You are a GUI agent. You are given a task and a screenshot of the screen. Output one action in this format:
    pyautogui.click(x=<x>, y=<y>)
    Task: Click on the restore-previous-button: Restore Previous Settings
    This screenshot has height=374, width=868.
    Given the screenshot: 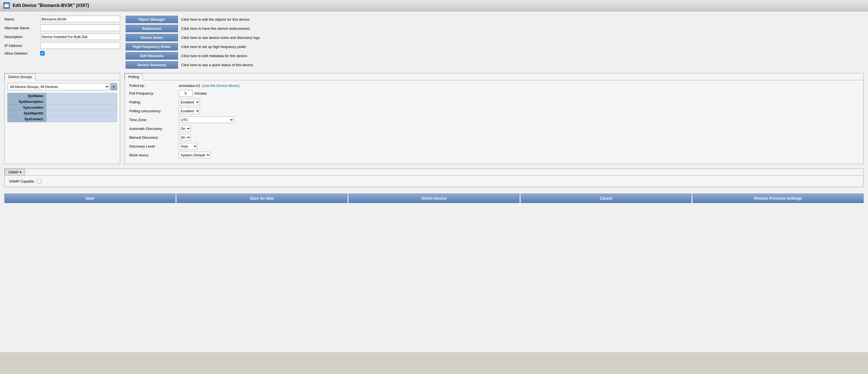 What is the action you would take?
    pyautogui.click(x=778, y=198)
    